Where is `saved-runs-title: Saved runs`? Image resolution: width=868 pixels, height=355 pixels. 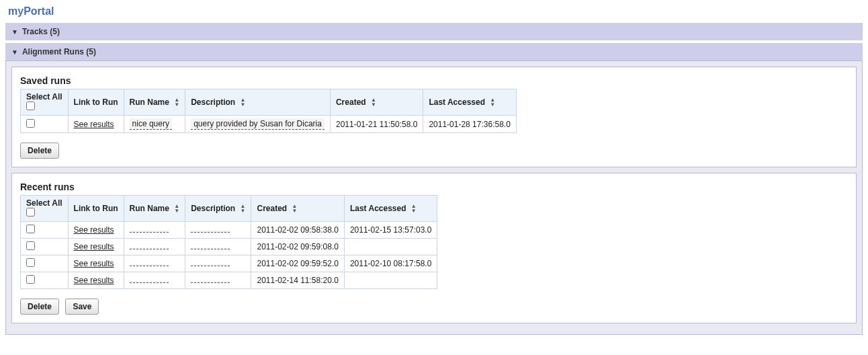
saved-runs-title: Saved runs is located at coordinates (434, 81).